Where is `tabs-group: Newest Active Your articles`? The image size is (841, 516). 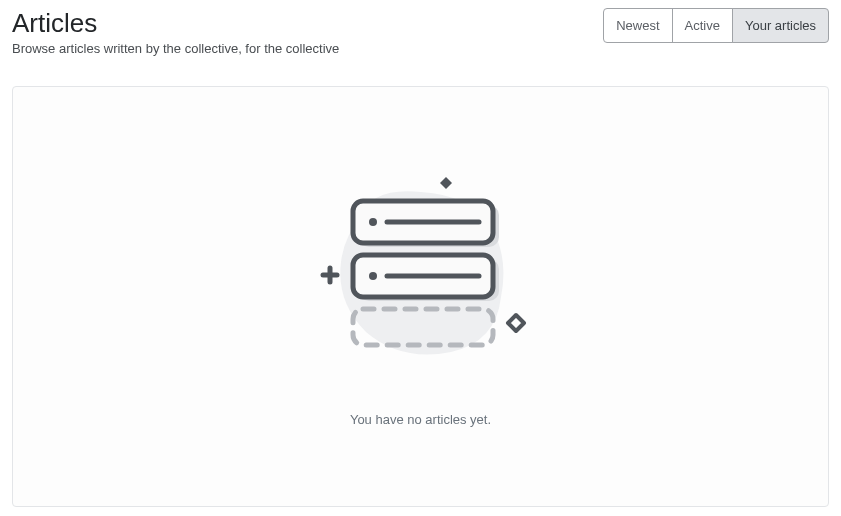 tabs-group: Newest Active Your articles is located at coordinates (716, 26).